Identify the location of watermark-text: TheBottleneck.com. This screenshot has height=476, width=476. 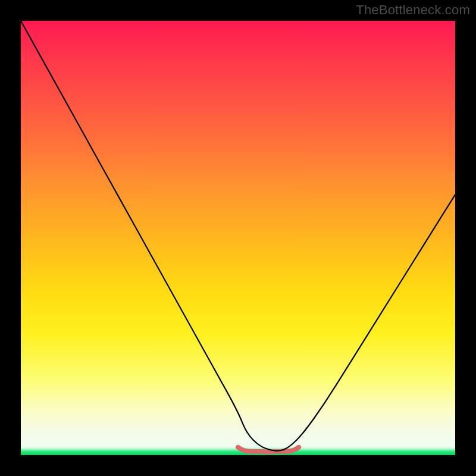
(413, 10).